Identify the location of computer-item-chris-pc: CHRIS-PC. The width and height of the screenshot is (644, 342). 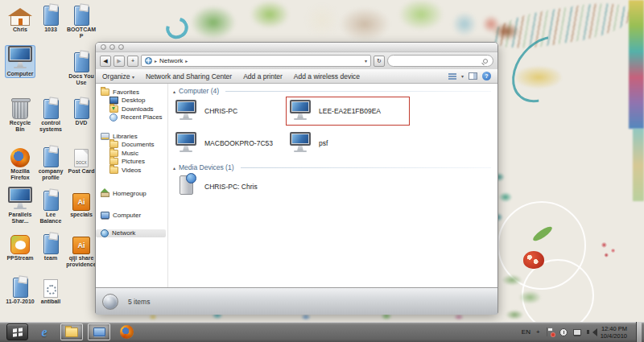
(230, 111).